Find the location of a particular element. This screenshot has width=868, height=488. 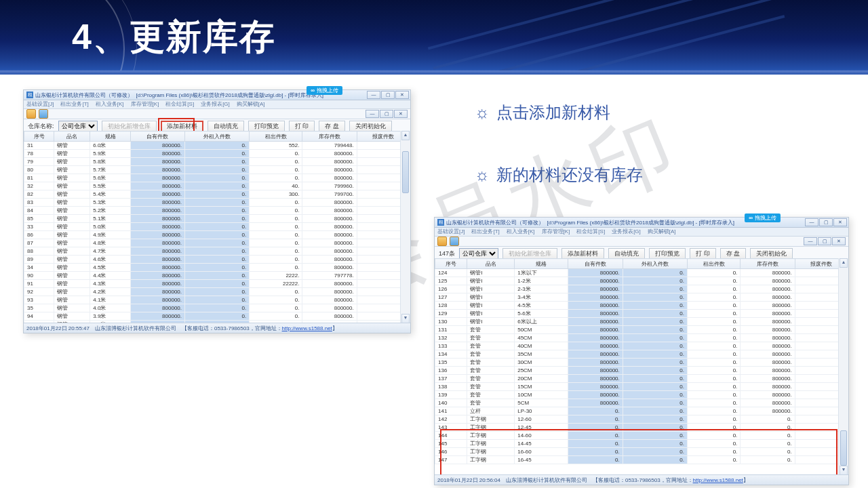

table-row: 128钢管I4-5米800000.0.0.800000.0. is located at coordinates (642, 306).